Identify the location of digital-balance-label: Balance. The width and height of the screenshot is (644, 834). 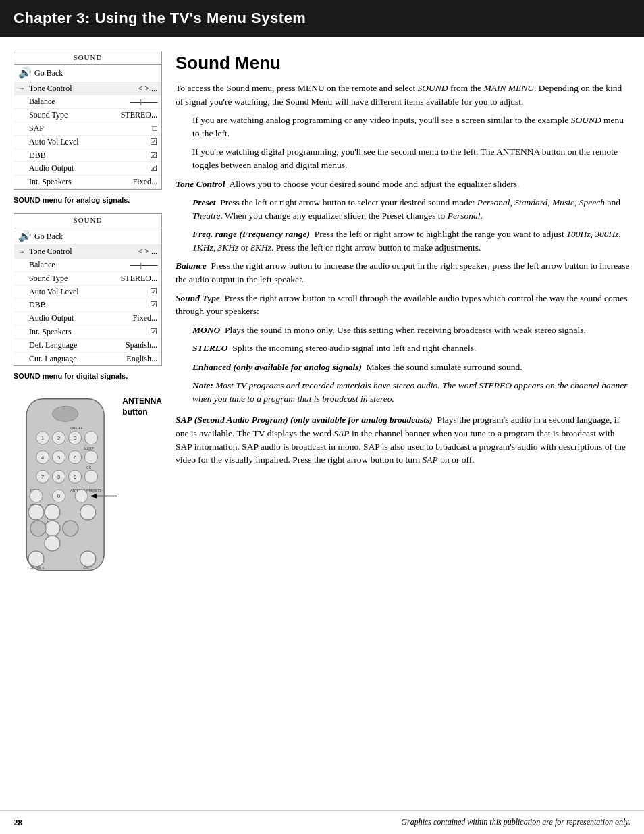
(72, 265).